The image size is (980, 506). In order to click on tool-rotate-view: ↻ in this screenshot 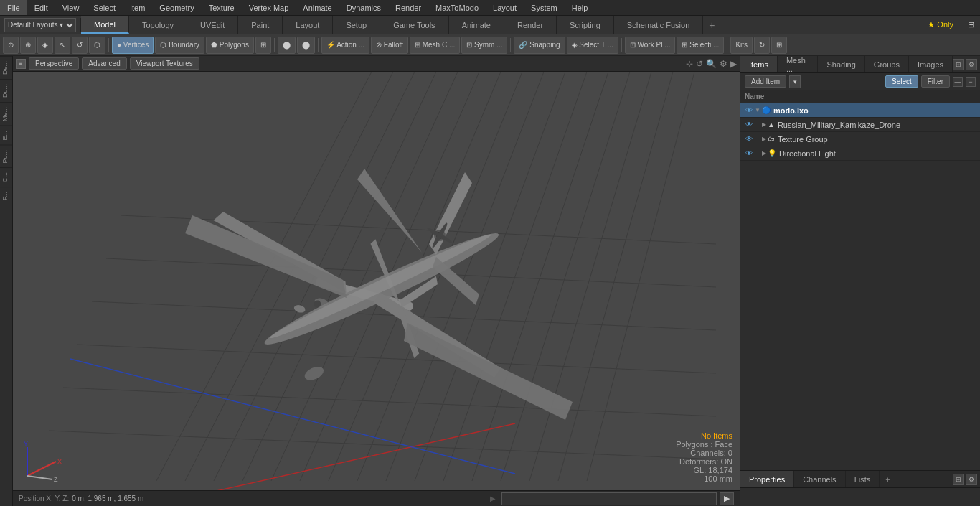, I will do `click(762, 45)`.